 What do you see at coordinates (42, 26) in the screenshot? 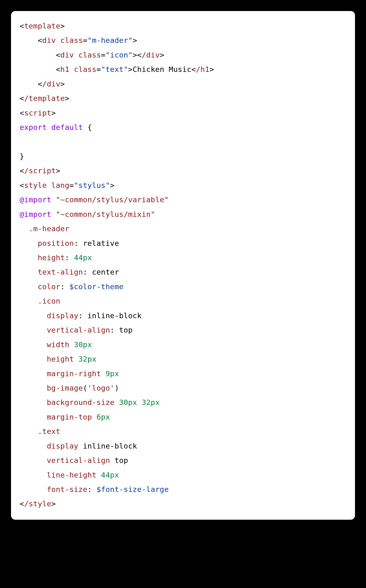
I see `code-token: template` at bounding box center [42, 26].